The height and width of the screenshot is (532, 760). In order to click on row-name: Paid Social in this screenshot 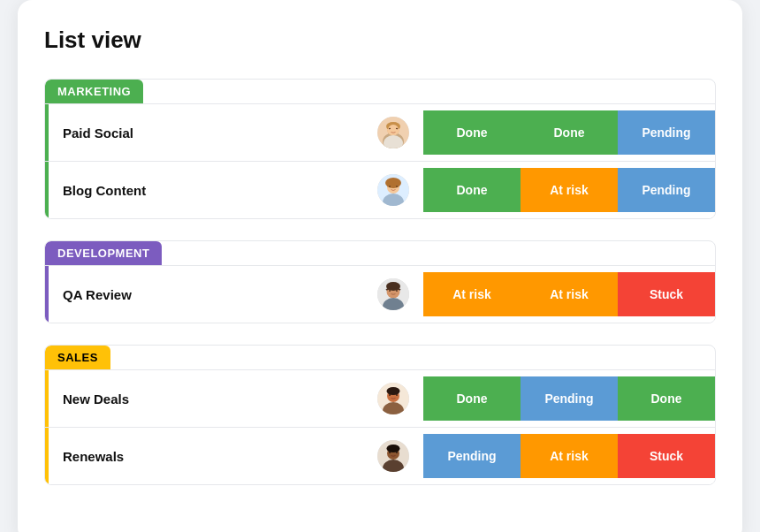, I will do `click(98, 133)`.